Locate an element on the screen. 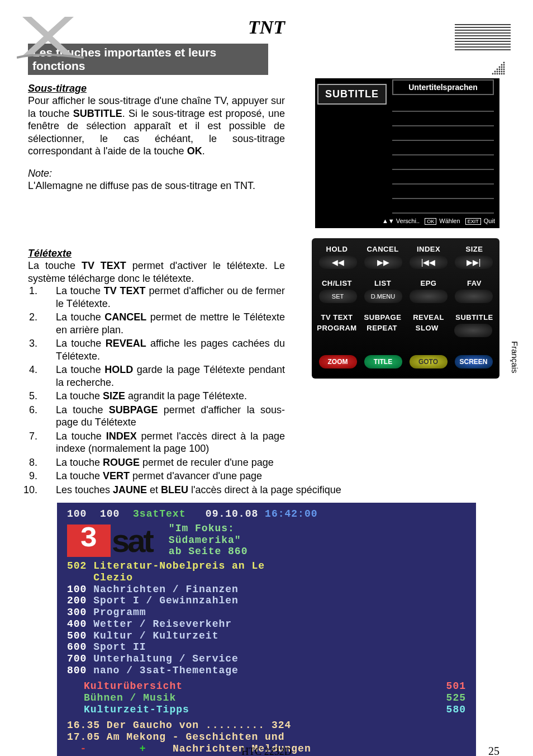 The width and height of the screenshot is (533, 756). btn-hold: HOLD is located at coordinates (337, 249).